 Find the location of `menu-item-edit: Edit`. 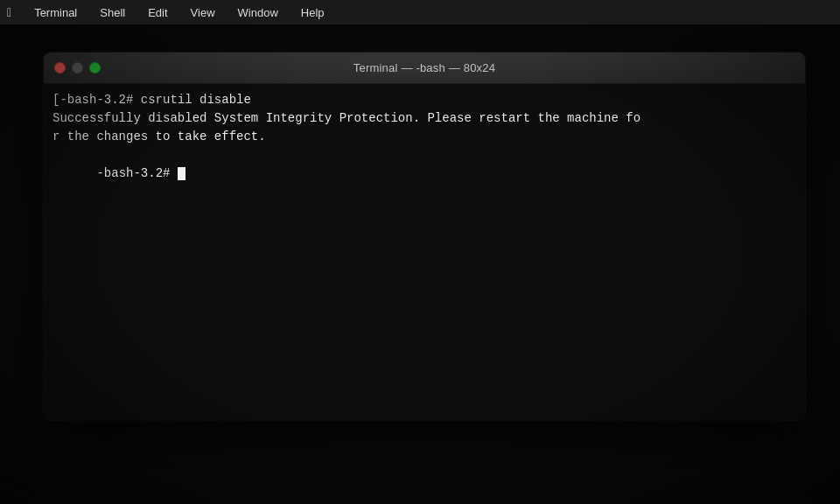

menu-item-edit: Edit is located at coordinates (158, 12).